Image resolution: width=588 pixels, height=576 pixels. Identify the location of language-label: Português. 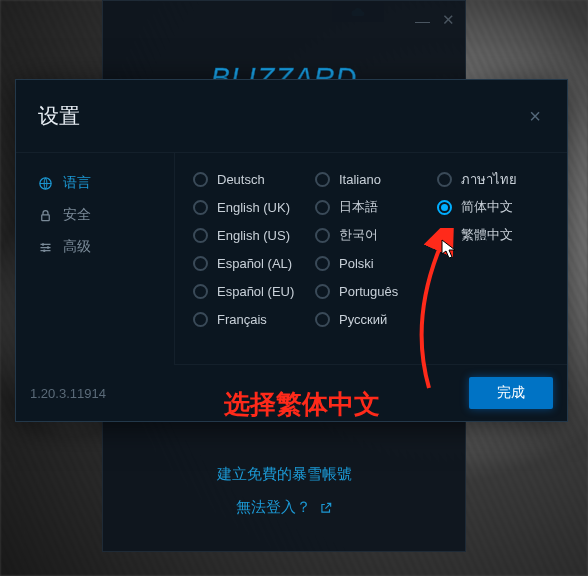
(368, 292).